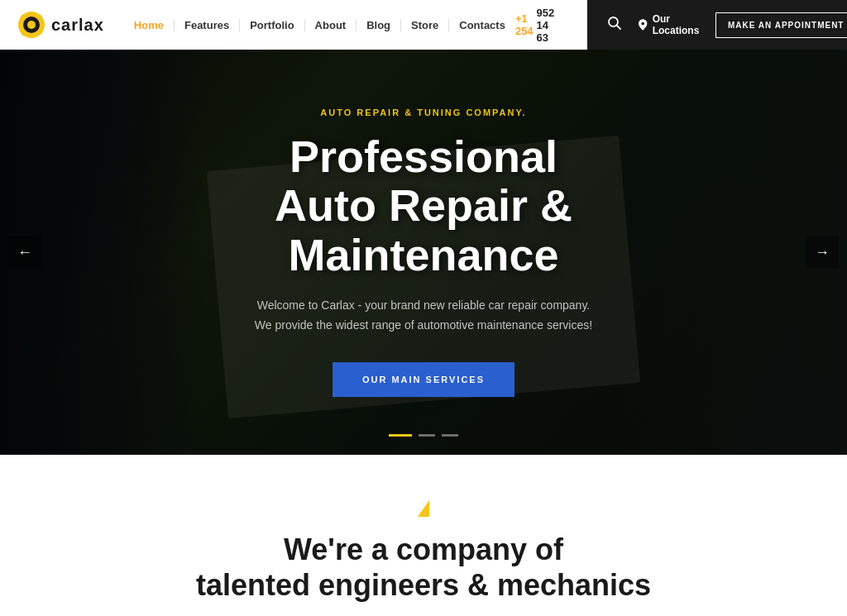  Describe the element at coordinates (717, 25) in the screenshot. I see `header-dark: Our Locations MAKE AN APPOINTMENT` at that location.